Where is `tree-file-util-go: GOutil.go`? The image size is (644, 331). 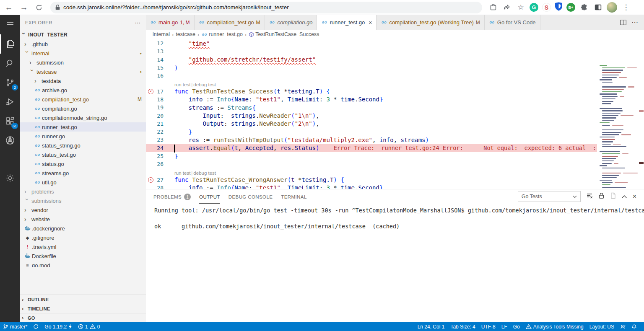
tree-file-util-go: GOutil.go is located at coordinates (83, 182).